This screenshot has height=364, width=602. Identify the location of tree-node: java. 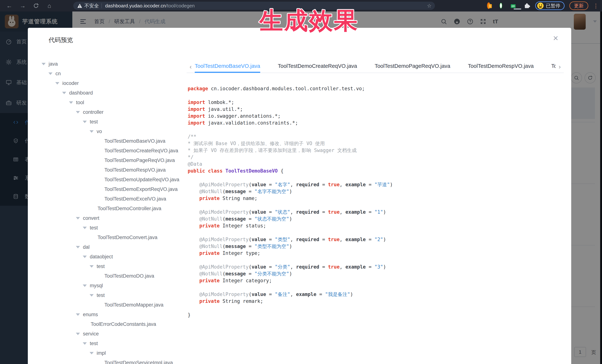
(112, 64).